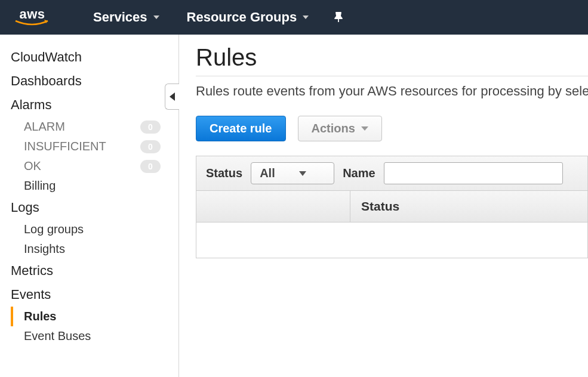 The width and height of the screenshot is (588, 377). What do you see at coordinates (294, 17) in the screenshot?
I see `top-nav: aws Services Resource Groups` at bounding box center [294, 17].